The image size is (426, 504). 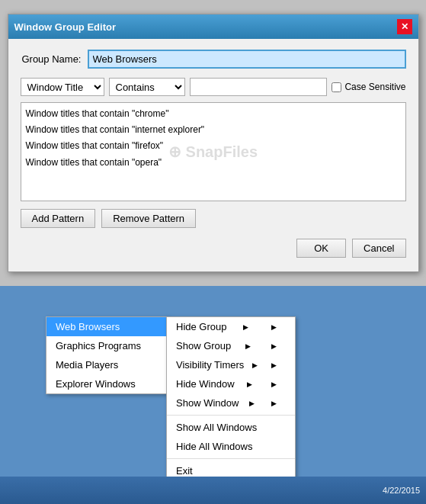 What do you see at coordinates (231, 427) in the screenshot?
I see `menu-item-show-all-windows: Show All Windows` at bounding box center [231, 427].